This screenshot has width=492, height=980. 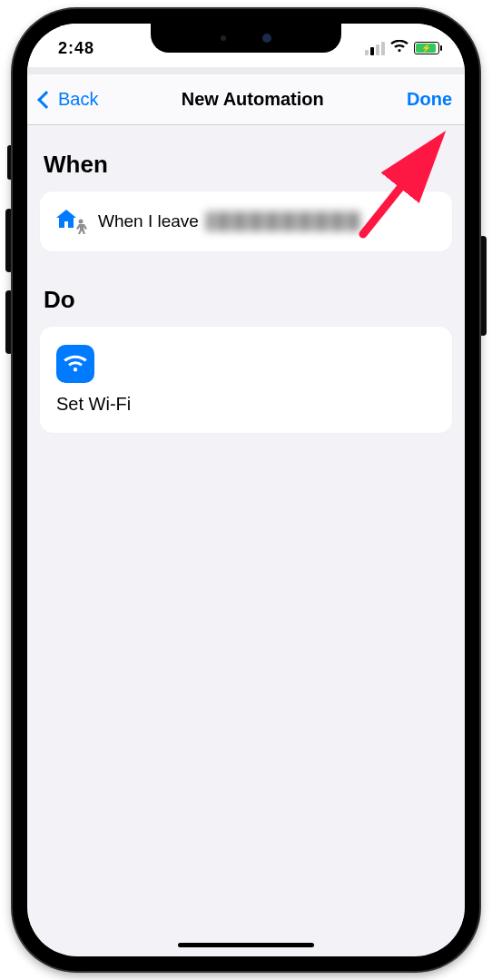 I want to click on home-indicator, so click(x=246, y=946).